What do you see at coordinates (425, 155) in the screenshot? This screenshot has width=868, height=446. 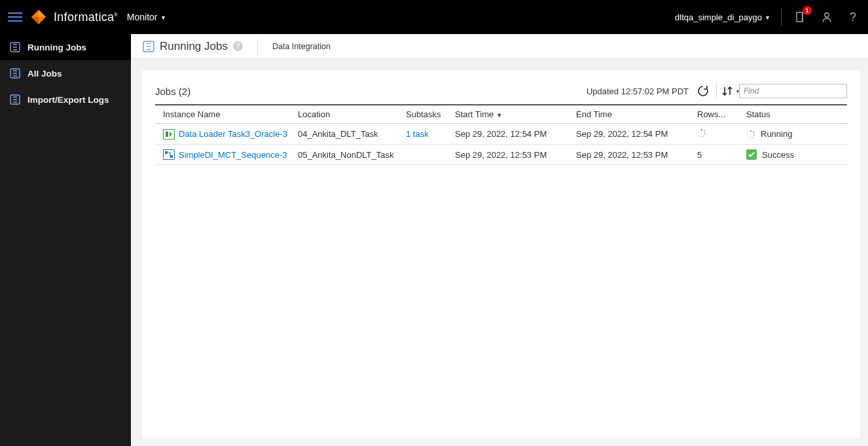 I see `cell-subtasks` at bounding box center [425, 155].